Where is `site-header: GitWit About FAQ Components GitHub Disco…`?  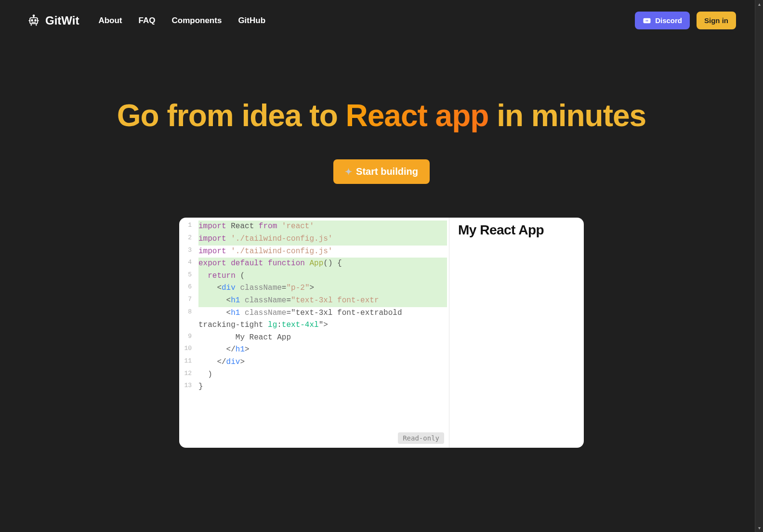
site-header: GitWit About FAQ Components GitHub Disco… is located at coordinates (382, 20).